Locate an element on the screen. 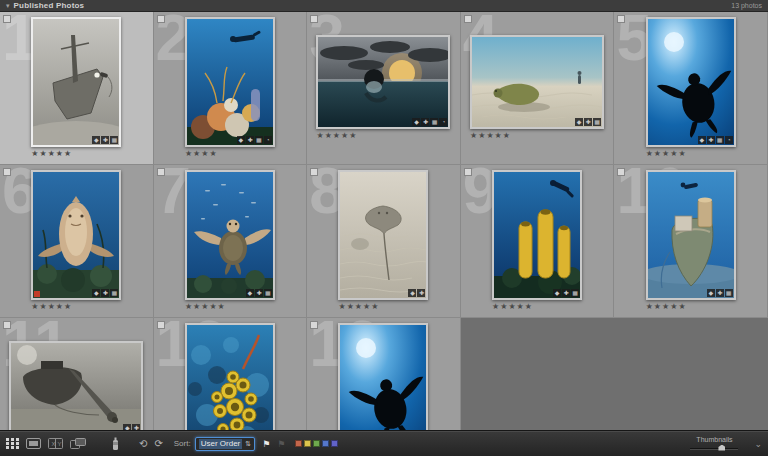  rotate-right-icon: ⟳ is located at coordinates (158, 444).